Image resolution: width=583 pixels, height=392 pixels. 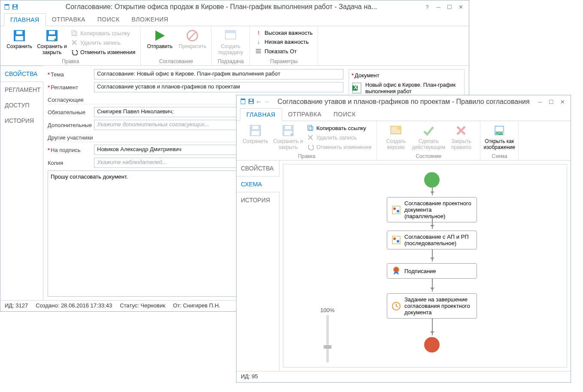 I want to click on status-status: Статус: Черновик, so click(x=143, y=306).